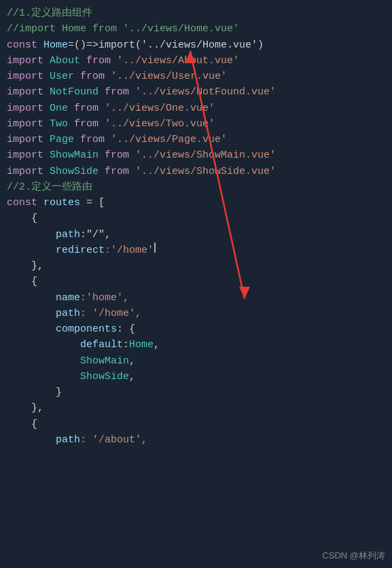  Describe the element at coordinates (178, 61) in the screenshot. I see `code-token: '../views/About.vue'` at that location.